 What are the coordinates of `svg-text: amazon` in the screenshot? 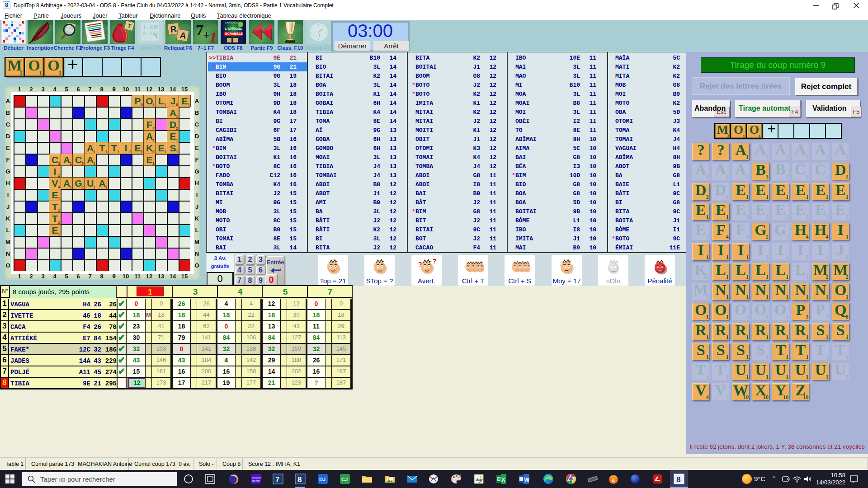 It's located at (257, 477).